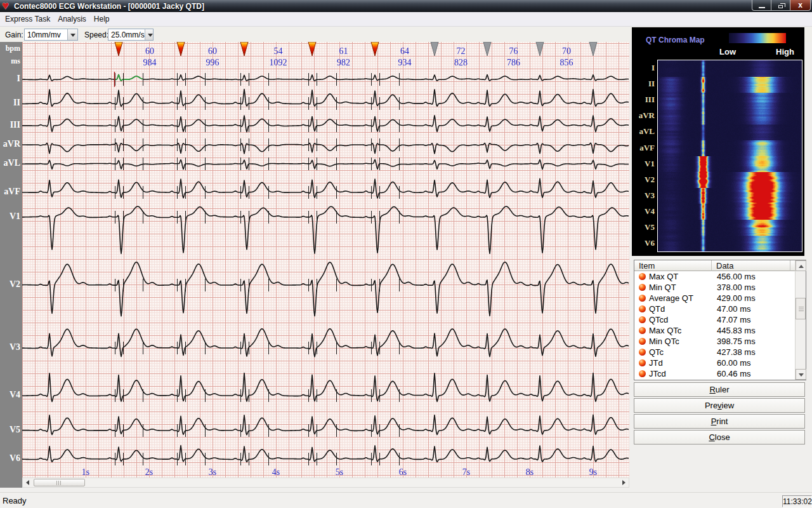 The image size is (812, 508). What do you see at coordinates (10, 163) in the screenshot?
I see `lead-label-aVL: aVL` at bounding box center [10, 163].